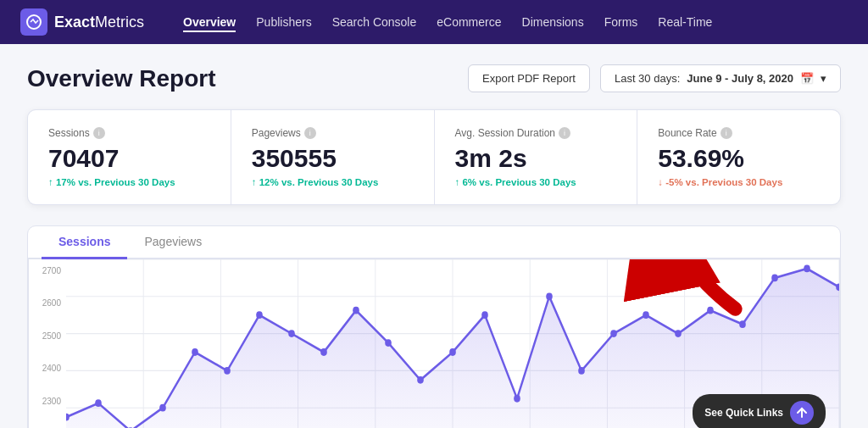  What do you see at coordinates (744, 413) in the screenshot?
I see `quick-links-label: See Quick Links` at bounding box center [744, 413].